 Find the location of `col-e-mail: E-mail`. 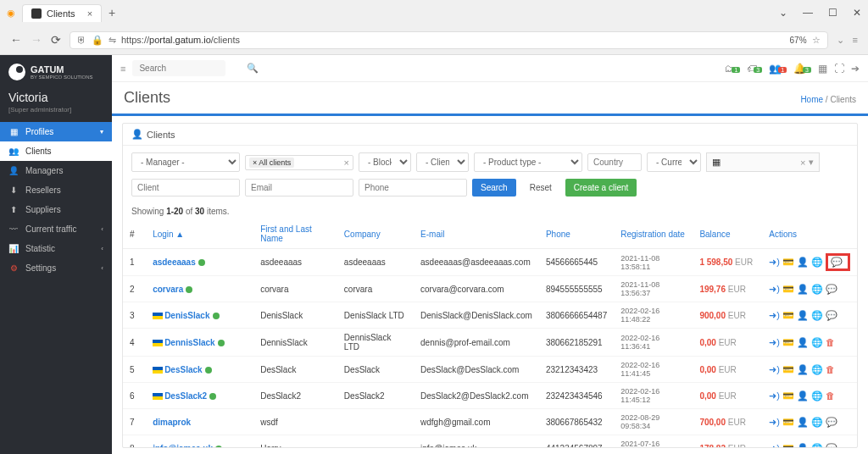

col-e-mail: E-mail is located at coordinates (476, 234).